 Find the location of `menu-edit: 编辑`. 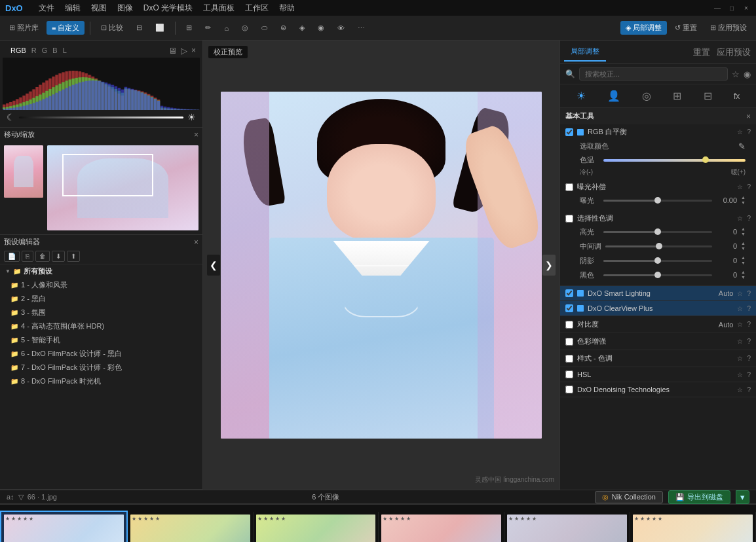

menu-edit: 编辑 is located at coordinates (73, 8).